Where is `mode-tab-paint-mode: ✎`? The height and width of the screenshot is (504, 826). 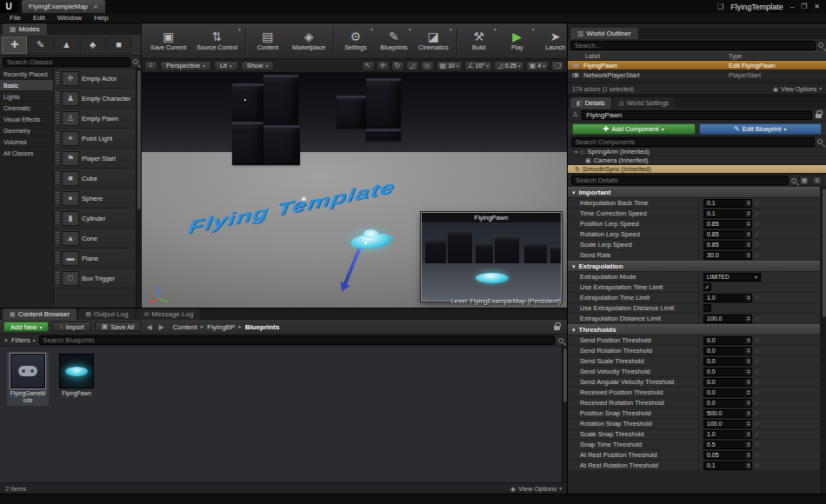 mode-tab-paint-mode: ✎ is located at coordinates (40, 45).